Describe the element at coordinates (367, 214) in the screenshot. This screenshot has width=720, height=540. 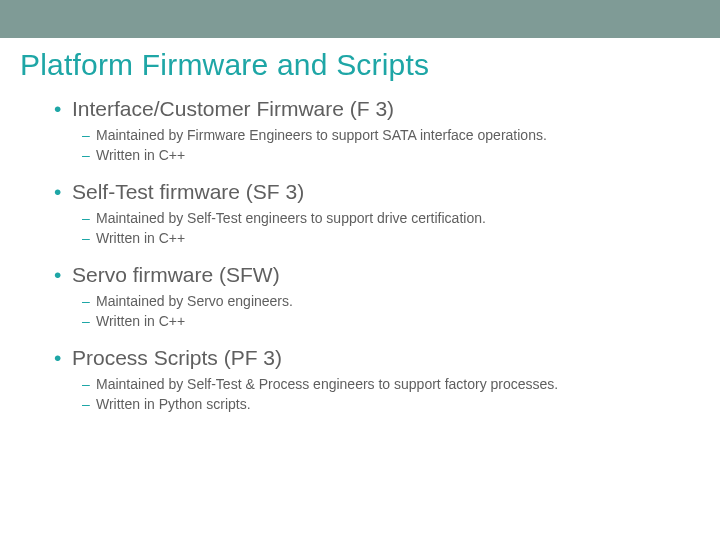
I see `section: Self-Test firmware (SF 3) Maintained by …` at that location.